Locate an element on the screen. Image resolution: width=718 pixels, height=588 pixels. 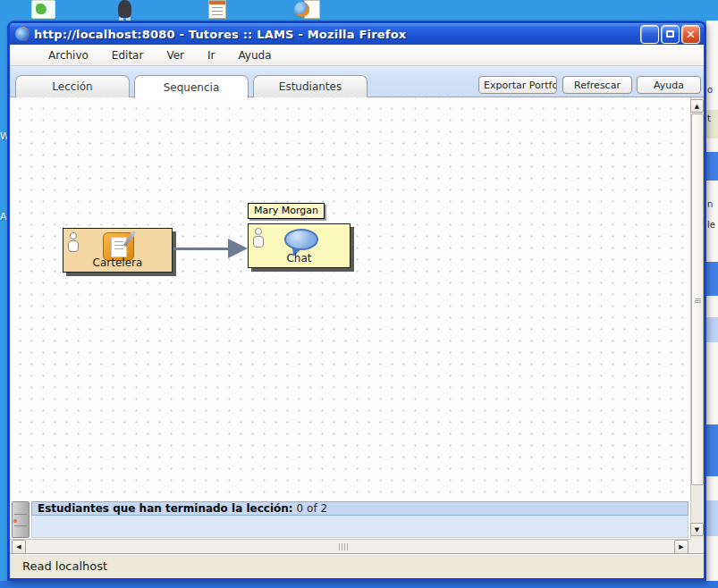
bg-text-fragment: le is located at coordinates (712, 225).